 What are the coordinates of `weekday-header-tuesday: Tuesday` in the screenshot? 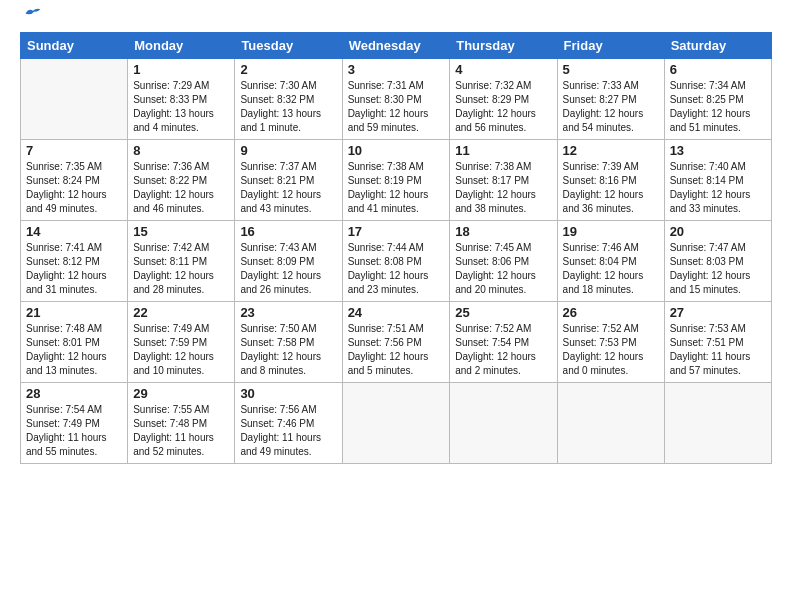 It's located at (288, 46).